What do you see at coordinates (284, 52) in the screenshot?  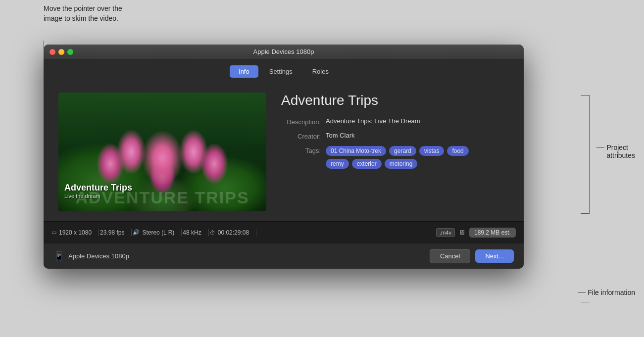 I see `title-bar: Apple Devices 1080p` at bounding box center [284, 52].